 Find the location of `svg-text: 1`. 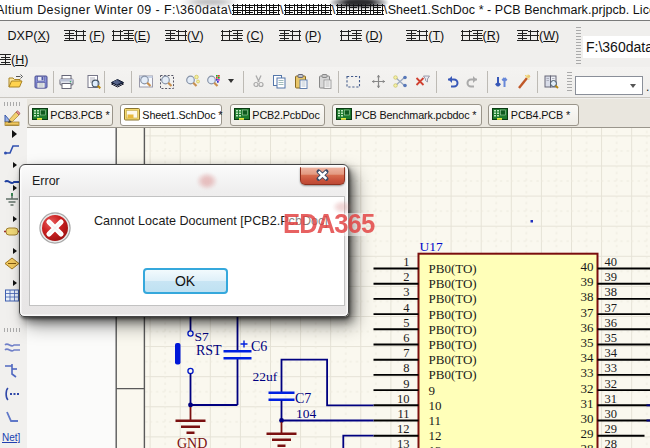

svg-text: 1 is located at coordinates (406, 262).